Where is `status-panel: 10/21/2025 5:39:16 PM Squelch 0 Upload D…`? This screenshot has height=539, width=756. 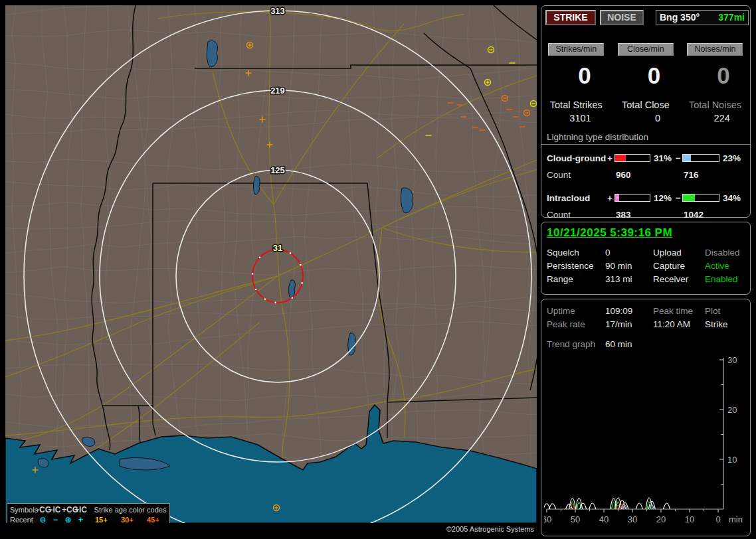 status-panel: 10/21/2025 5:39:16 PM Squelch 0 Upload D… is located at coordinates (646, 258).